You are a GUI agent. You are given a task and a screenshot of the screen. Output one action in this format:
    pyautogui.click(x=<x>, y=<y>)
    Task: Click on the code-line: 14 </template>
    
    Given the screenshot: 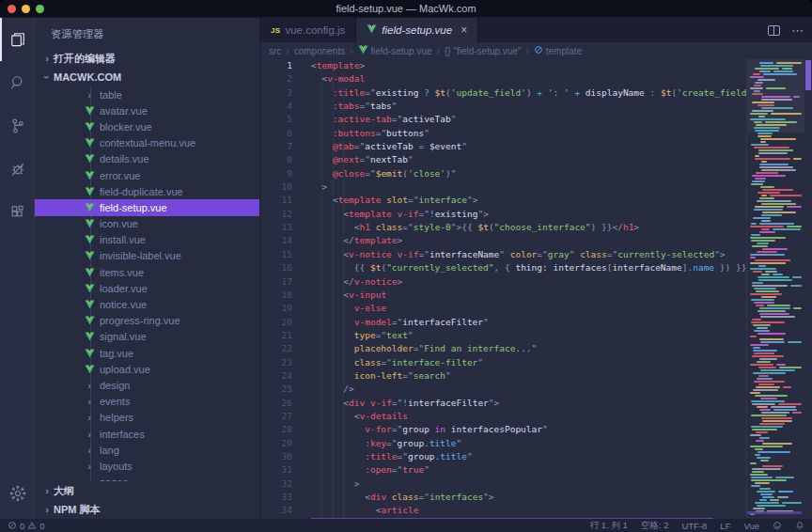 What is the action you would take?
    pyautogui.click(x=536, y=241)
    